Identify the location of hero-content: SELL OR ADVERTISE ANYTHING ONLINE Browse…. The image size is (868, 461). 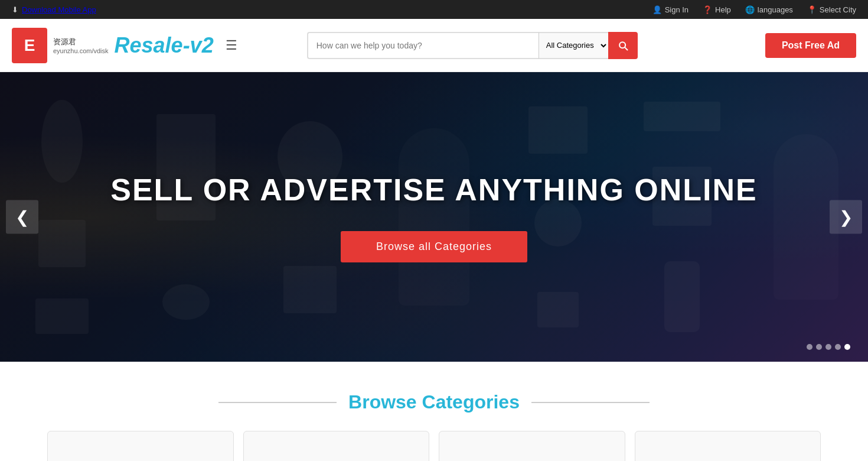
(434, 217).